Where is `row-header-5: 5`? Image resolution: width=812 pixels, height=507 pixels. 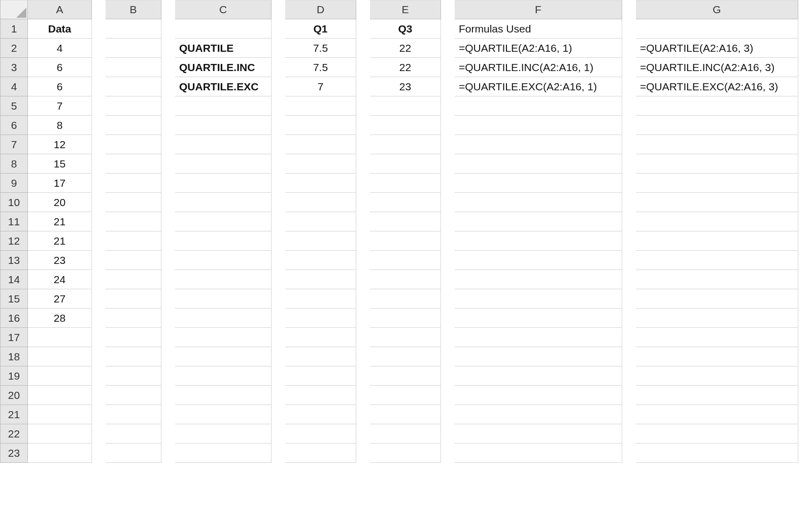 row-header-5: 5 is located at coordinates (14, 106).